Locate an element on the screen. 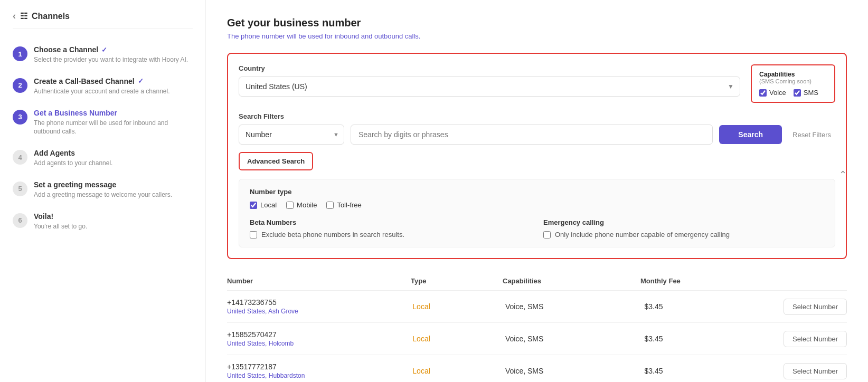 This screenshot has width=868, height=382. th-number: Number is located at coordinates (319, 281).